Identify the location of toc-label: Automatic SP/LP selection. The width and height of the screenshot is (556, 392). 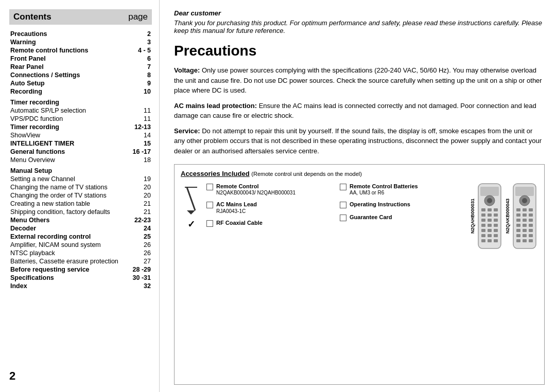
(70, 111).